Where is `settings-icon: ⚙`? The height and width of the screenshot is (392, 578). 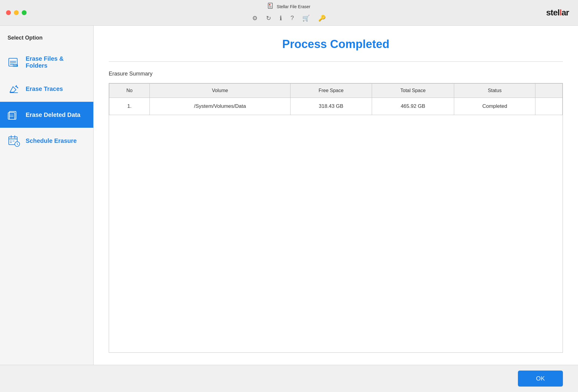
settings-icon: ⚙ is located at coordinates (255, 18).